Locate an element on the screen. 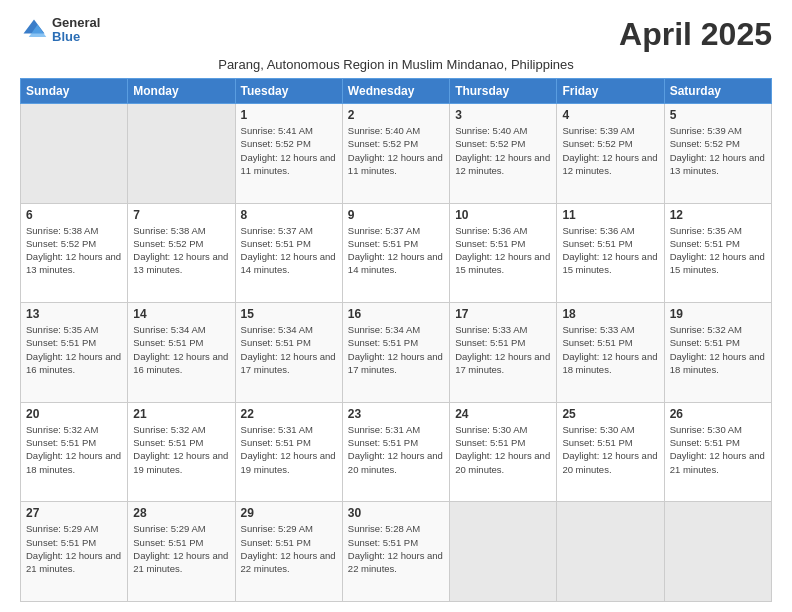 This screenshot has width=792, height=612. day-number: 6 is located at coordinates (74, 215).